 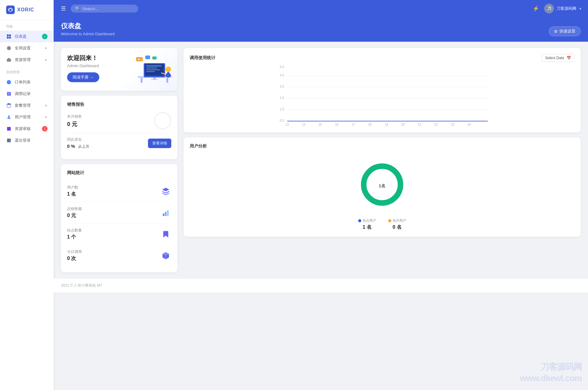 I want to click on svg-text: 15, so click(x=320, y=124).